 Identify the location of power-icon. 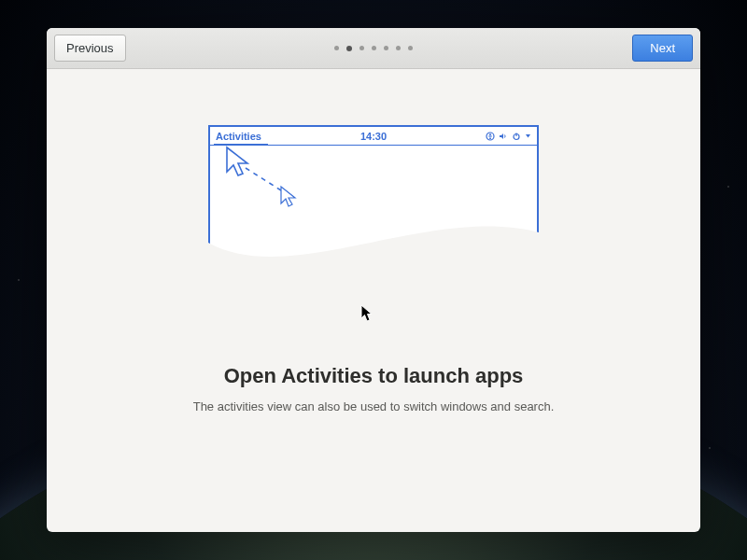
(516, 136).